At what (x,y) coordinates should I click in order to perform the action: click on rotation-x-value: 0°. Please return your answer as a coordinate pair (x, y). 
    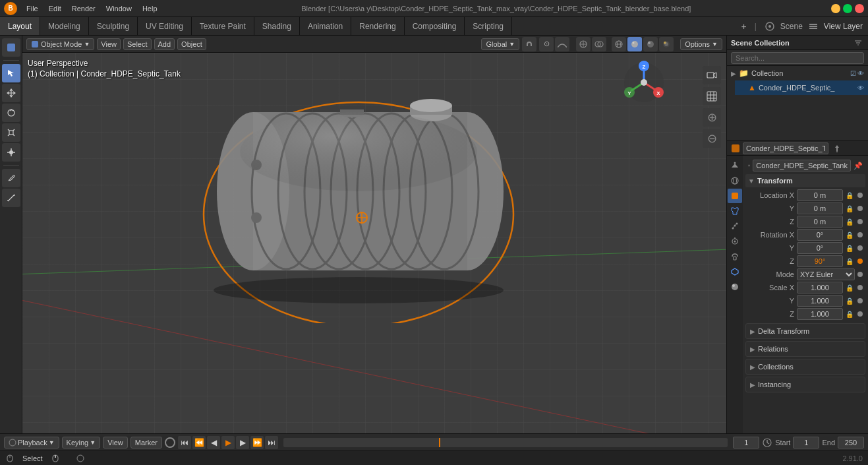
    Looking at the image, I should click on (820, 235).